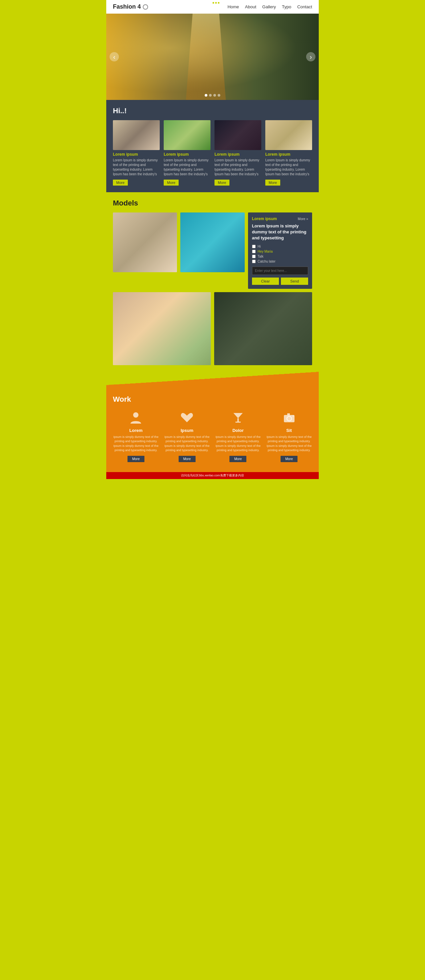 The image size is (425, 980). Describe the element at coordinates (131, 7) in the screenshot. I see `logo: Fashion 4` at that location.